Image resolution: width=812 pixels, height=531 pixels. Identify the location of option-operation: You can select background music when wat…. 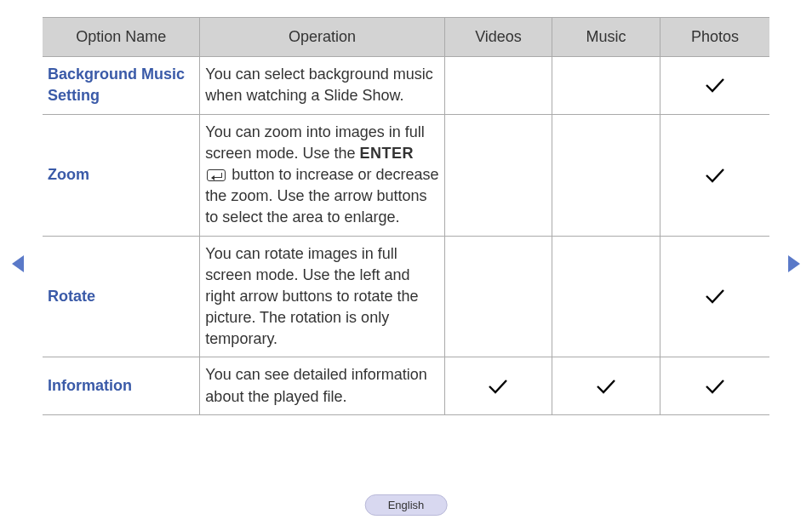
(322, 85).